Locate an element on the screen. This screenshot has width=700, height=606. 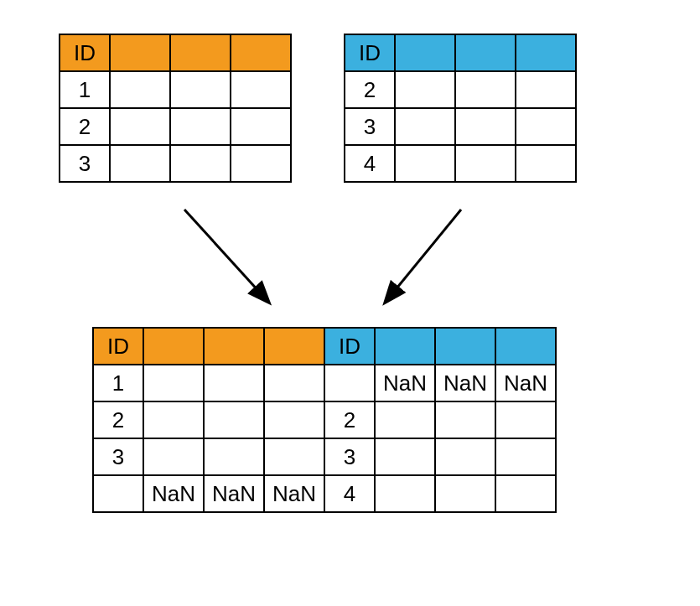
arrow-right is located at coordinates (423, 256).